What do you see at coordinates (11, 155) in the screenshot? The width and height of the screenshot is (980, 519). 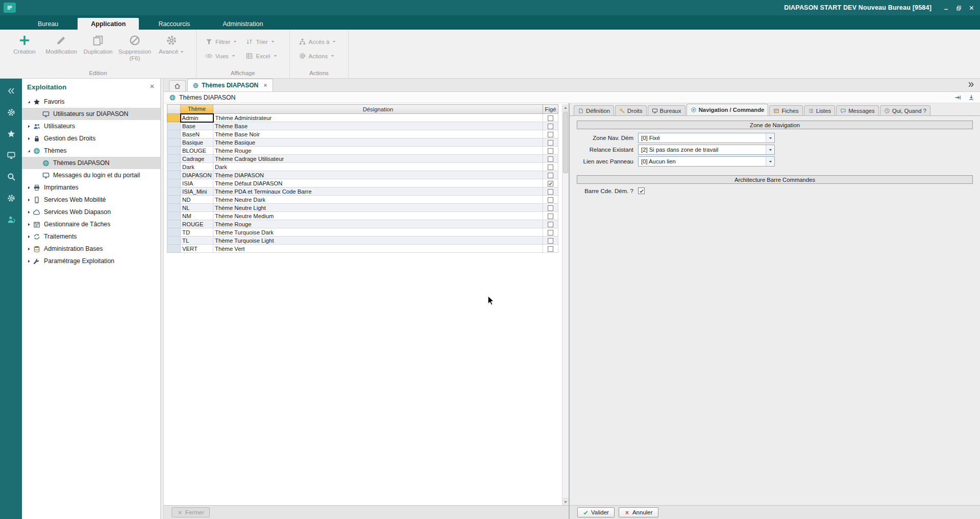 I see `strip-desktops-button` at bounding box center [11, 155].